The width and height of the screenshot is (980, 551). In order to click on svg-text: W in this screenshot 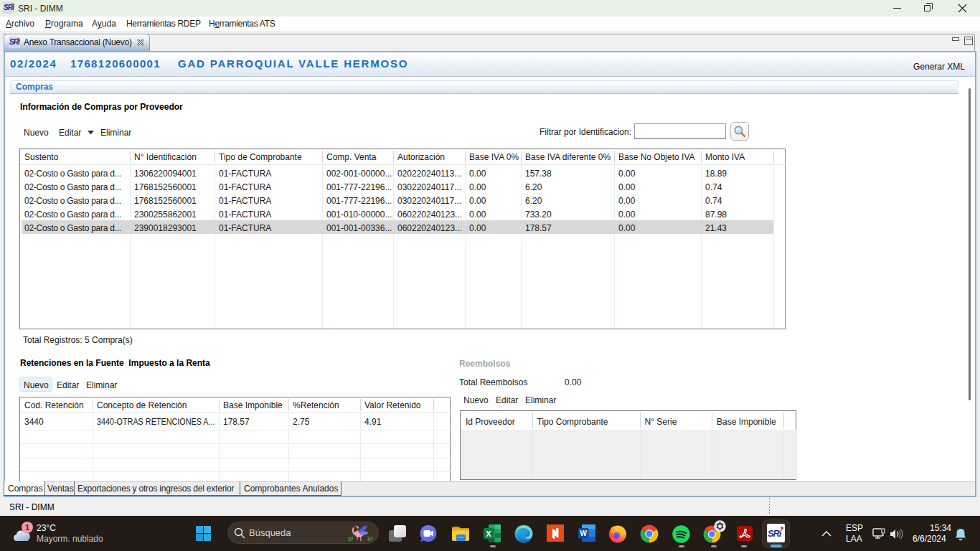, I will do `click(583, 534)`.